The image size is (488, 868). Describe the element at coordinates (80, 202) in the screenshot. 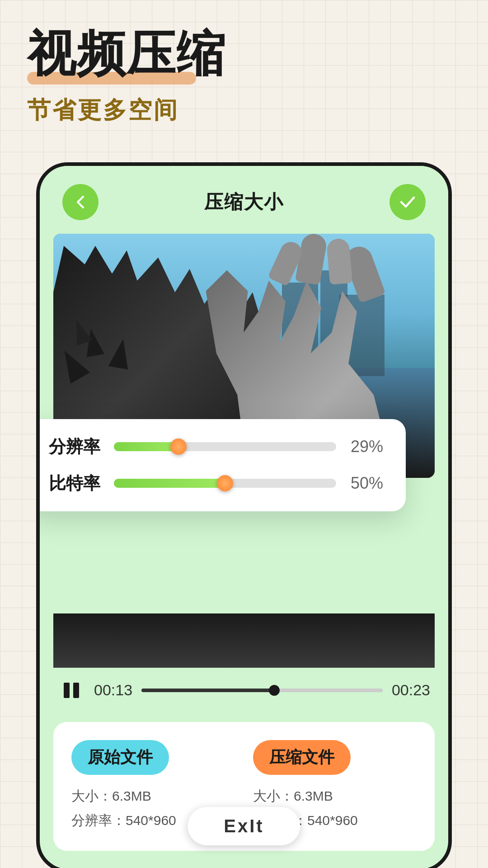

I see `back-button` at that location.